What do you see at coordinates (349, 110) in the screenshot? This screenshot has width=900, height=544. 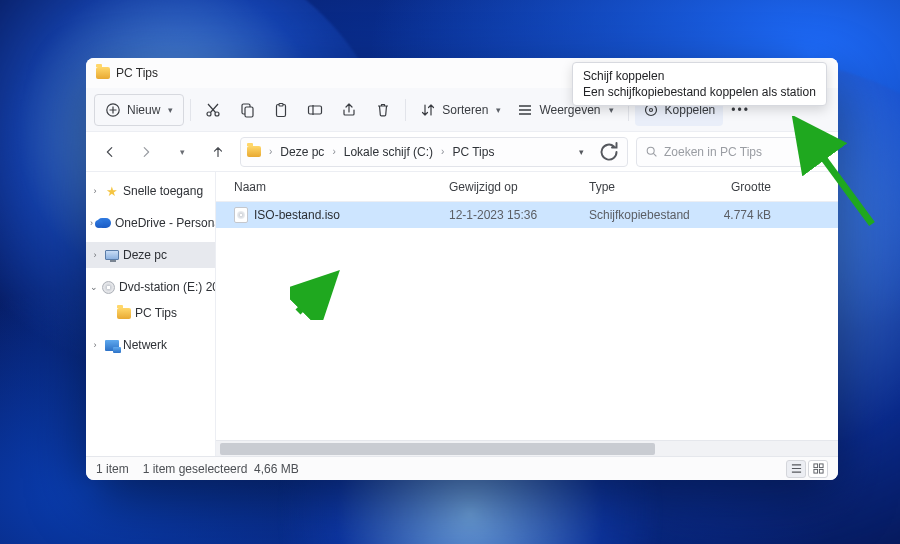 I see `share-button` at bounding box center [349, 110].